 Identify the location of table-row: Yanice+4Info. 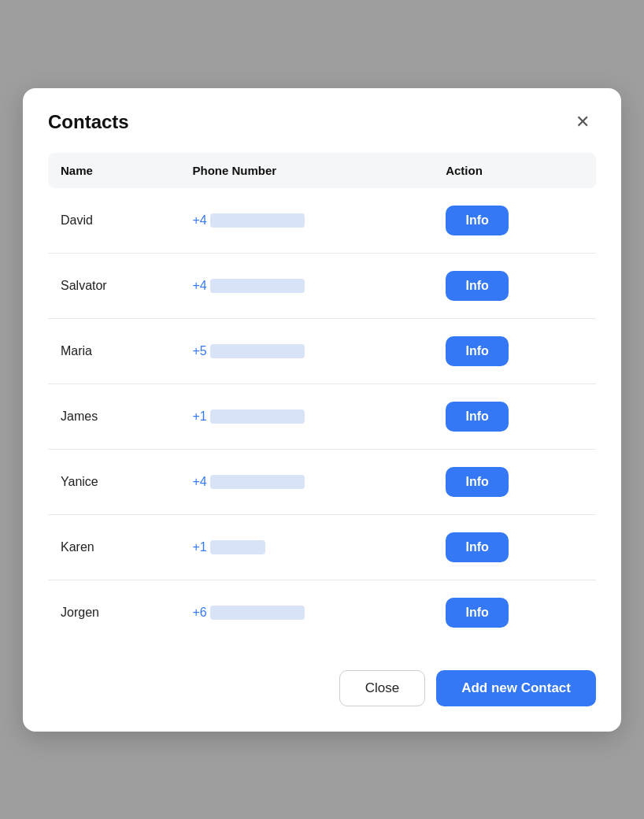
(322, 482).